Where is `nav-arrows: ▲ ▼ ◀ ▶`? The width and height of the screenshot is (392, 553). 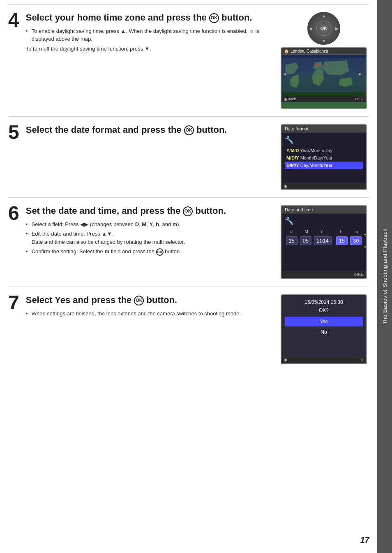
nav-arrows: ▲ ▼ ◀ ▶ is located at coordinates (324, 28).